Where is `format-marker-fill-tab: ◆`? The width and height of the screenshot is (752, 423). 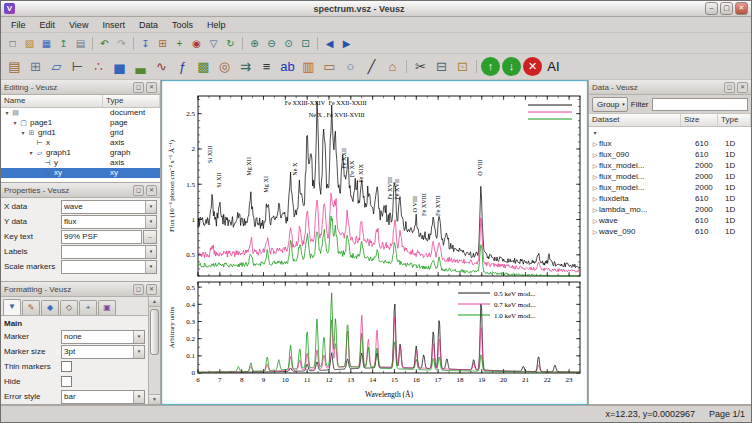 format-marker-fill-tab: ◆ is located at coordinates (50, 308).